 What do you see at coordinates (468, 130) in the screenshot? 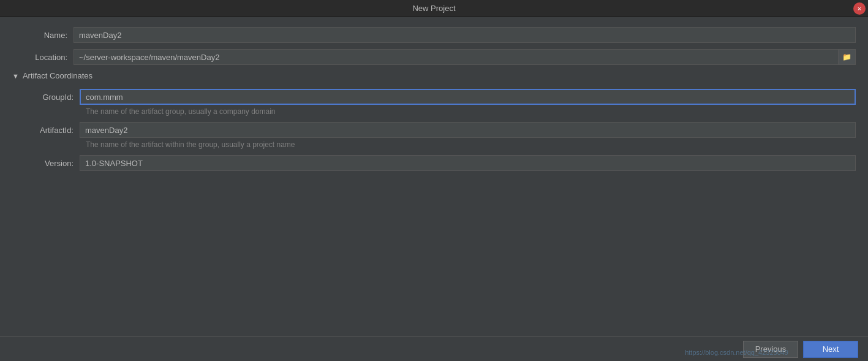
I see `artifactid-input` at bounding box center [468, 130].